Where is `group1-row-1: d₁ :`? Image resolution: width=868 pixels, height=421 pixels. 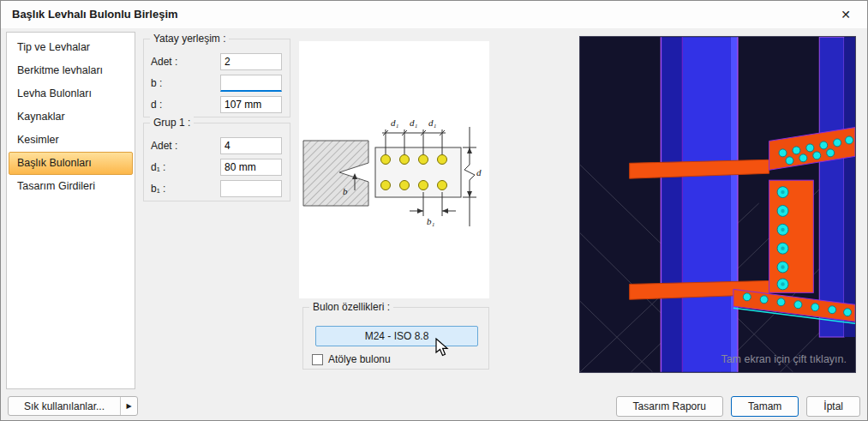 group1-row-1: d₁ : is located at coordinates (216, 167).